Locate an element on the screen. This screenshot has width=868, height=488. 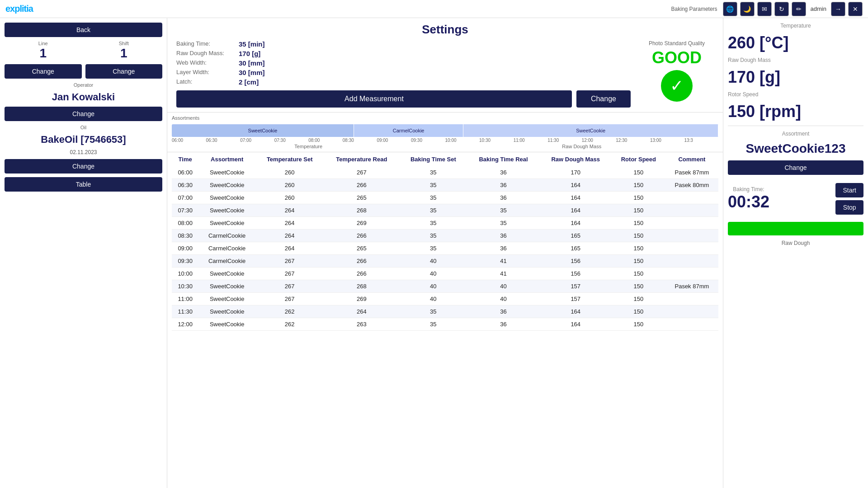
add-measurement-button: Add Measurement is located at coordinates (374, 99).